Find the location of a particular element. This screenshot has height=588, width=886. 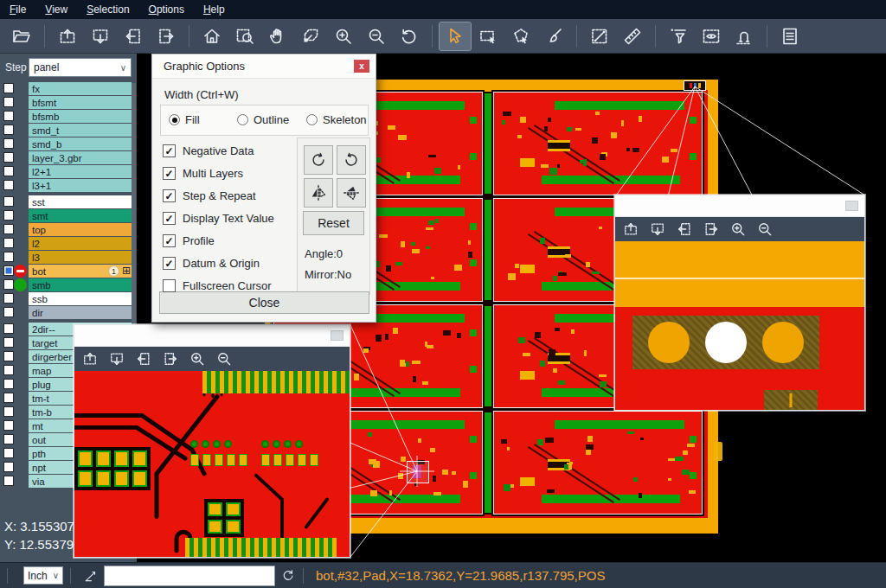

magnifier-move-down-button is located at coordinates (117, 359).